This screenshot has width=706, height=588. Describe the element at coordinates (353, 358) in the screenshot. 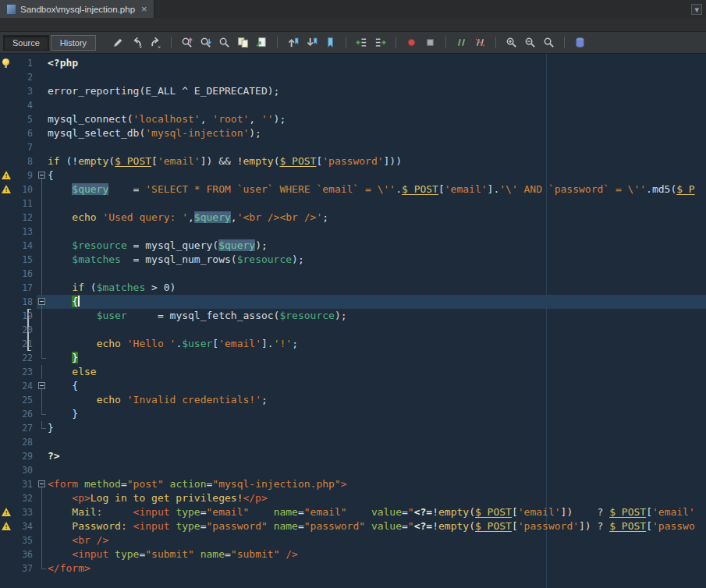

I see `code-line: 22 }` at that location.